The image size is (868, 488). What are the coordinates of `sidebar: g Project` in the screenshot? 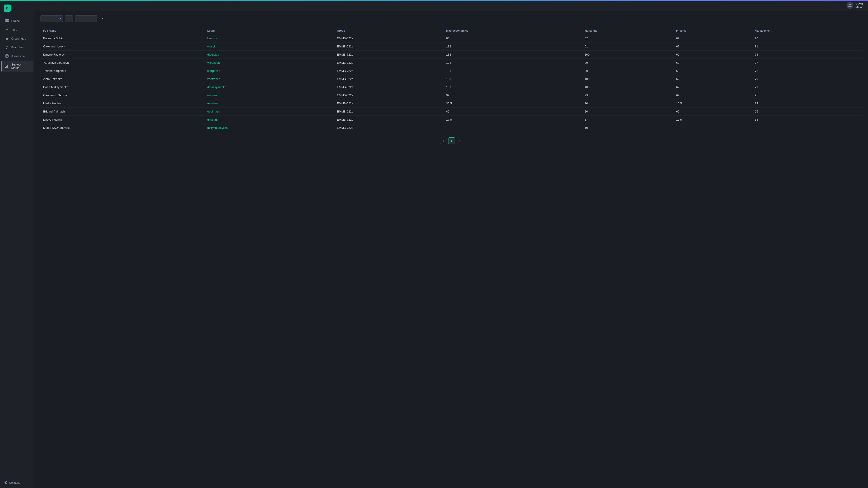 It's located at (18, 244).